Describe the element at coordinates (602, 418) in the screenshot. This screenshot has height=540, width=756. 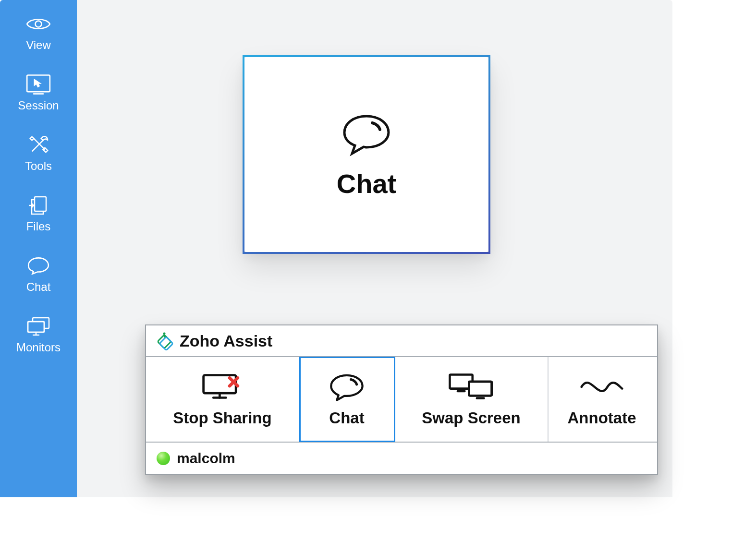
I see `toolbar-btn-label: Annotate` at that location.